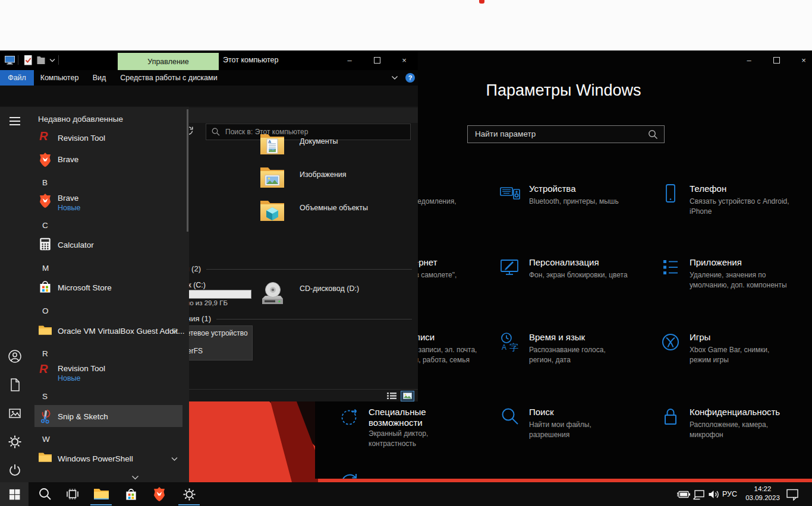 Image resolution: width=812 pixels, height=506 pixels. Describe the element at coordinates (15, 470) in the screenshot. I see `power-icon` at that location.